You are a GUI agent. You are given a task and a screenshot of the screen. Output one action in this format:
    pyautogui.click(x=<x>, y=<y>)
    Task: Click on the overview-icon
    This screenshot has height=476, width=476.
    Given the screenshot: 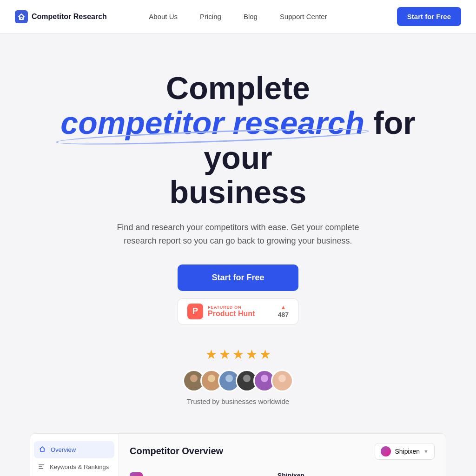 What is the action you would take?
    pyautogui.click(x=42, y=450)
    